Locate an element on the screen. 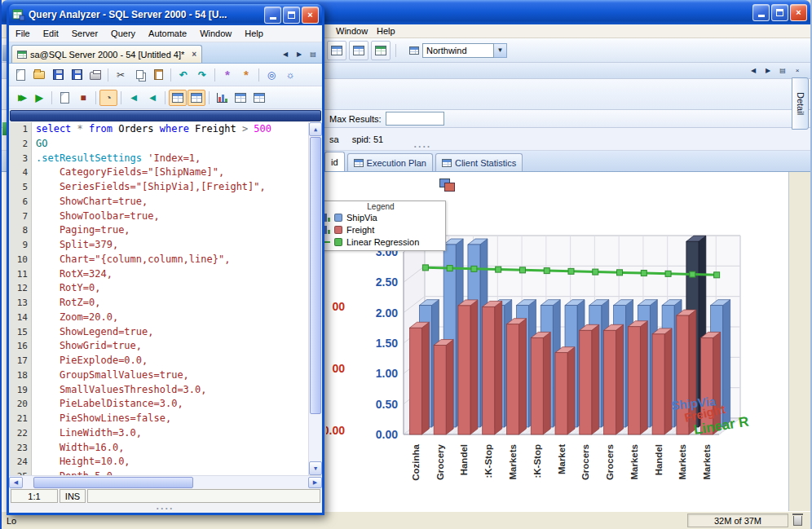  copy-icon is located at coordinates (139, 75).